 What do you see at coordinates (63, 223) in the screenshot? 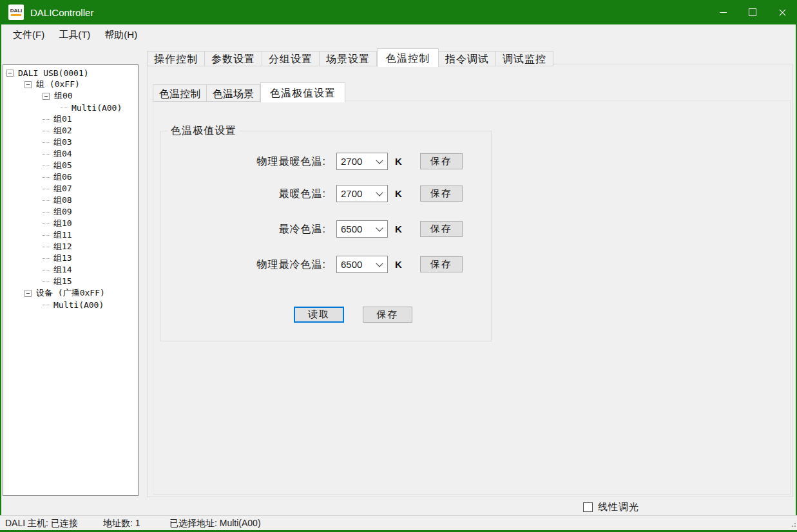
I see `tree-item-label: 组10` at bounding box center [63, 223].